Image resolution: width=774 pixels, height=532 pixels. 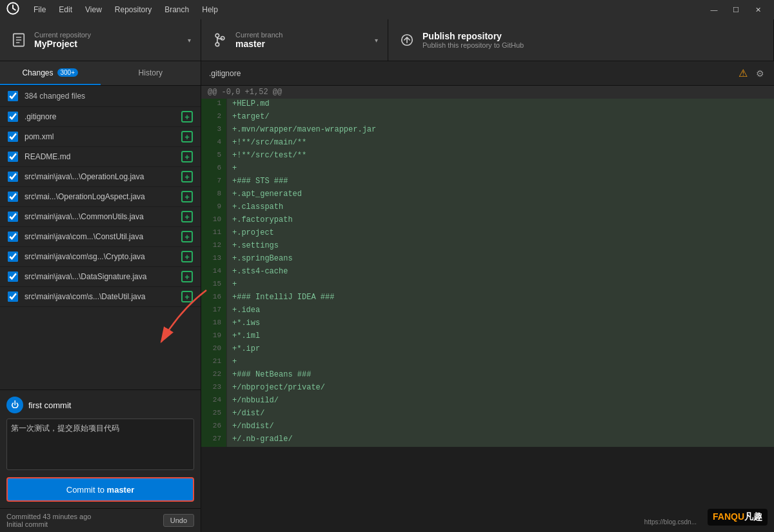 I want to click on maximize-button: ☐, so click(x=736, y=10).